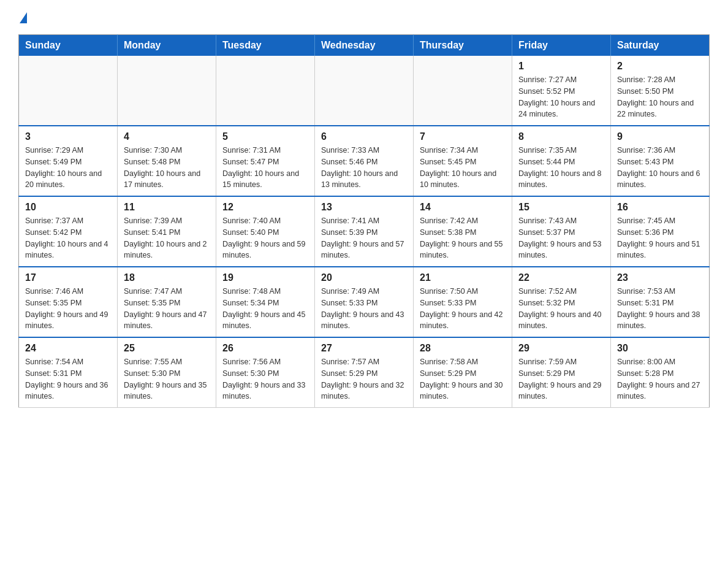 This screenshot has width=728, height=563. Describe the element at coordinates (364, 232) in the screenshot. I see `calendar-cell: 13Sunrise: 7:41 AMSunset: 5:39 PMDayligh…` at that location.